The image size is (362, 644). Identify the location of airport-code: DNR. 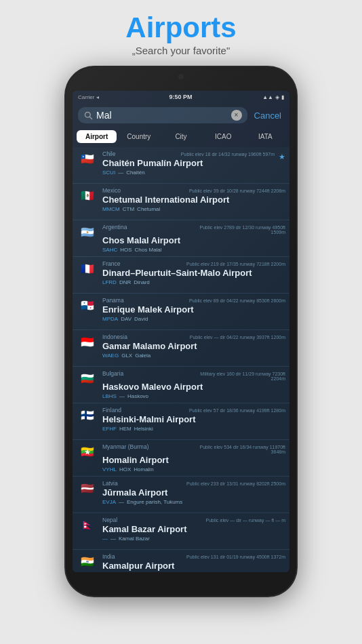
(125, 282).